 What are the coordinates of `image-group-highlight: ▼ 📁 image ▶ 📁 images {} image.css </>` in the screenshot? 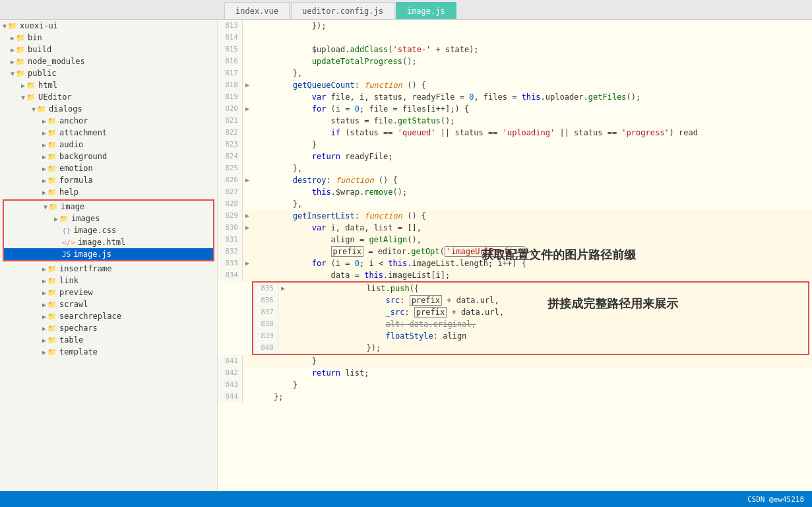 It's located at (108, 230).